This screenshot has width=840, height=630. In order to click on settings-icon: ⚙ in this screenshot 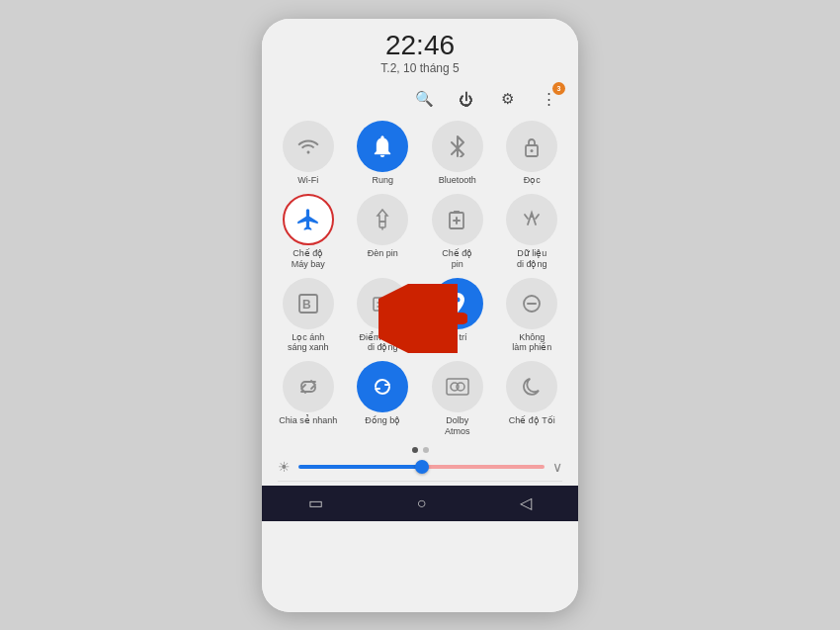, I will do `click(507, 99)`.